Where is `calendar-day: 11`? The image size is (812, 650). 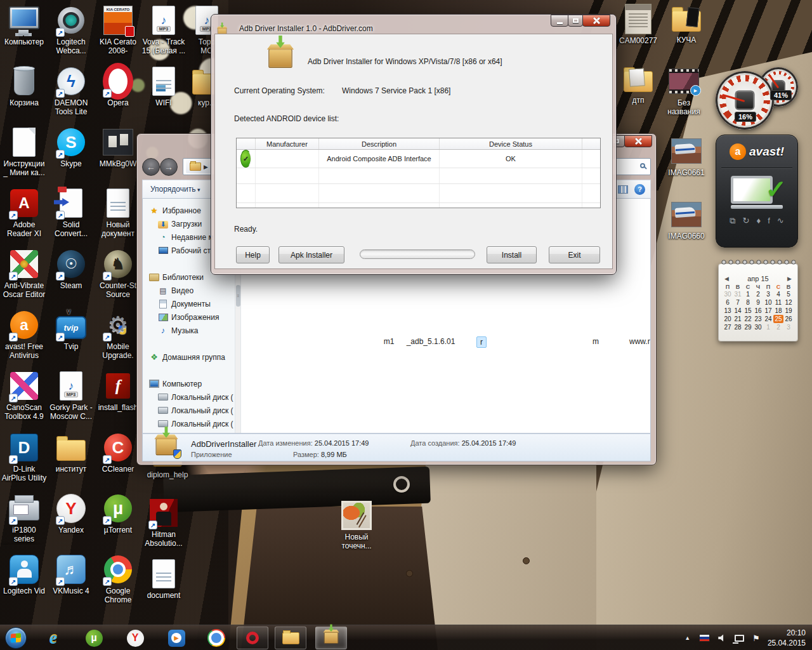 calendar-day: 11 is located at coordinates (778, 302).